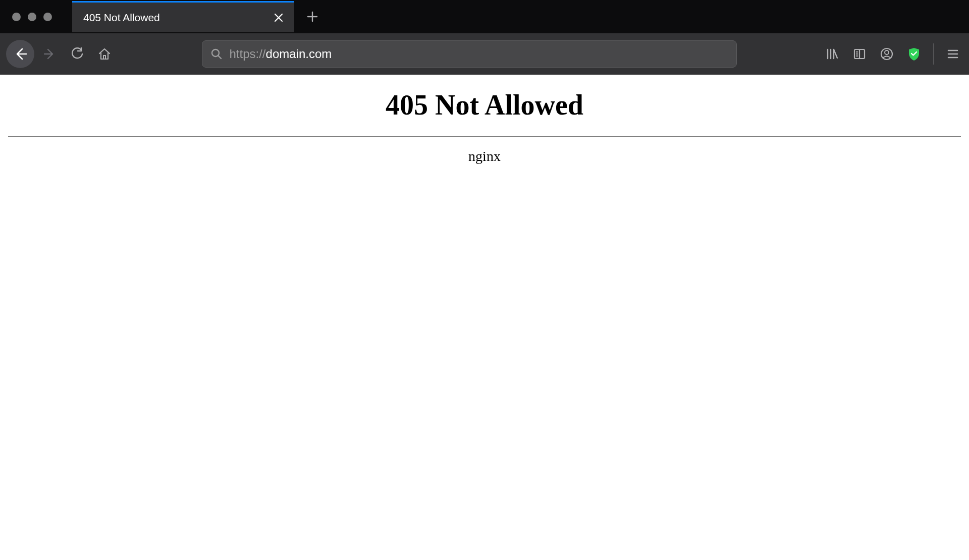 The height and width of the screenshot is (560, 969). Describe the element at coordinates (469, 54) in the screenshot. I see `address-bar-container: https://domain.com` at that location.